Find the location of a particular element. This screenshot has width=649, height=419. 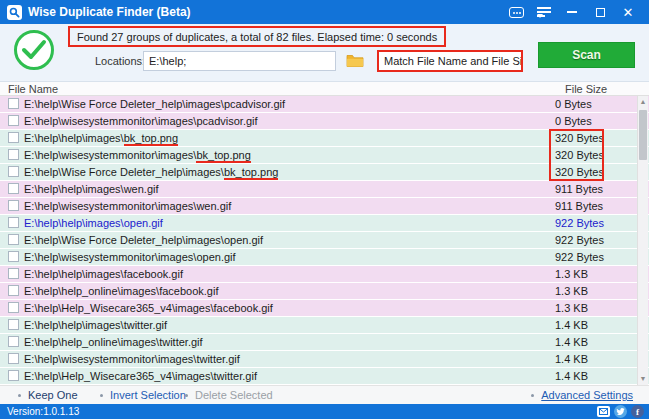

table-row: E:\help\help\images\open.gif 922 Bytes is located at coordinates (324, 224).